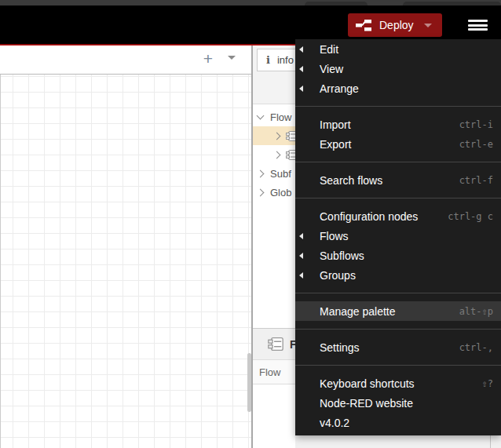 The width and height of the screenshot is (501, 448). What do you see at coordinates (251, 3) in the screenshot?
I see `browser-chrome-strip` at bounding box center [251, 3].